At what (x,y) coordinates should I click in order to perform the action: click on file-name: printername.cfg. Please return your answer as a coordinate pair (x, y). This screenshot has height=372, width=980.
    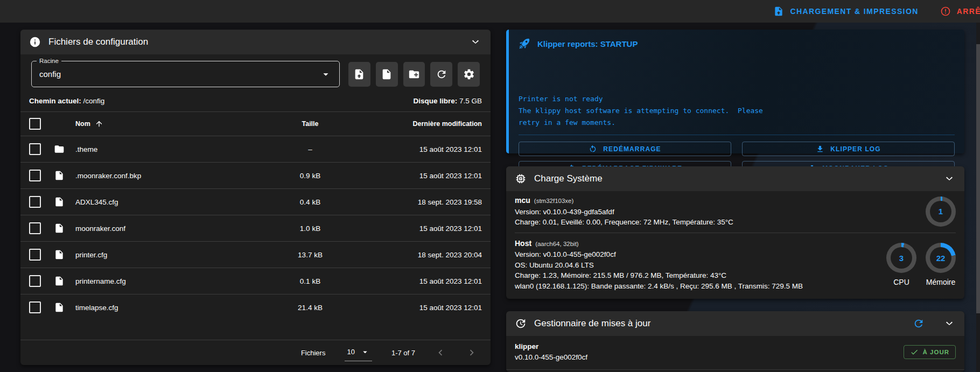
    Looking at the image, I should click on (172, 281).